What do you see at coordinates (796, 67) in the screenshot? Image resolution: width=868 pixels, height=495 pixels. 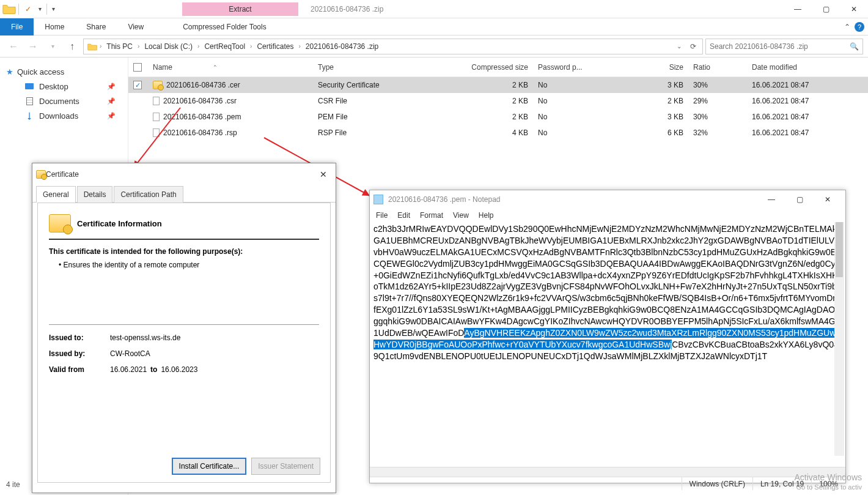 I see `col-date: Date modified` at bounding box center [796, 67].